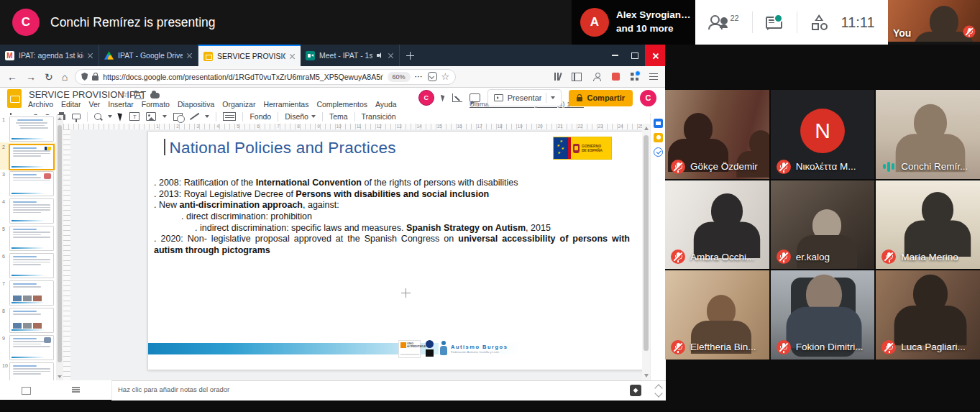 This screenshot has width=980, height=412. I want to click on tab-slides-active: SERVICE PROVISION IPAT - Pres, so click(249, 55).